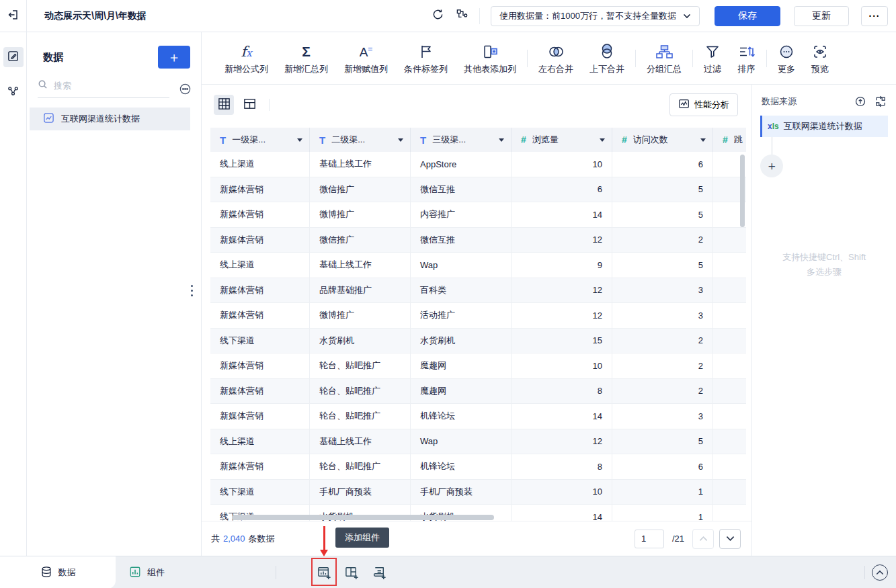  I want to click on table-cell: 百科类, so click(461, 291).